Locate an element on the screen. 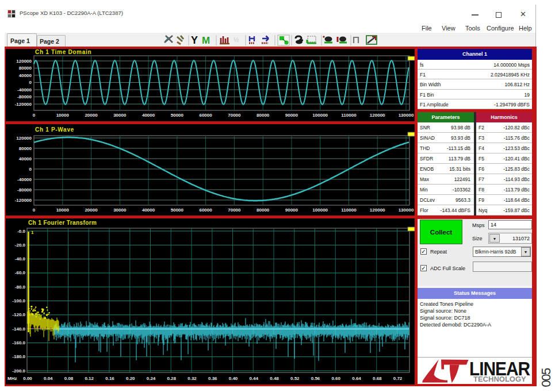 This screenshot has height=392, width=555. svg-text: 0.60 is located at coordinates (336, 378).